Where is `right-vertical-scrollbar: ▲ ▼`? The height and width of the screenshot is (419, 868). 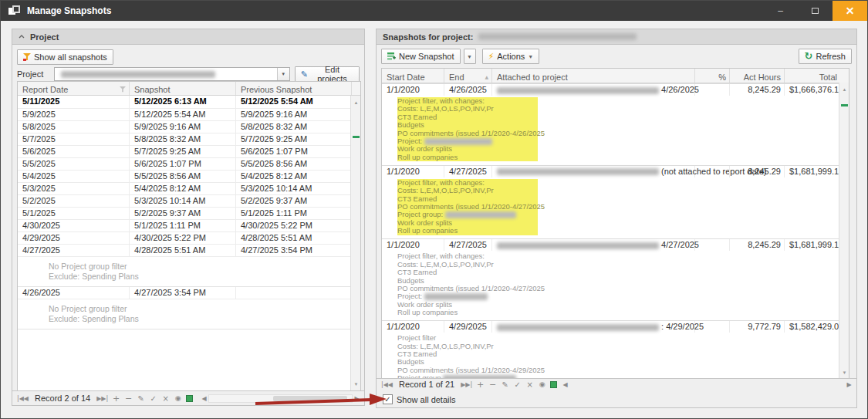
right-vertical-scrollbar: ▲ ▼ is located at coordinates (844, 231).